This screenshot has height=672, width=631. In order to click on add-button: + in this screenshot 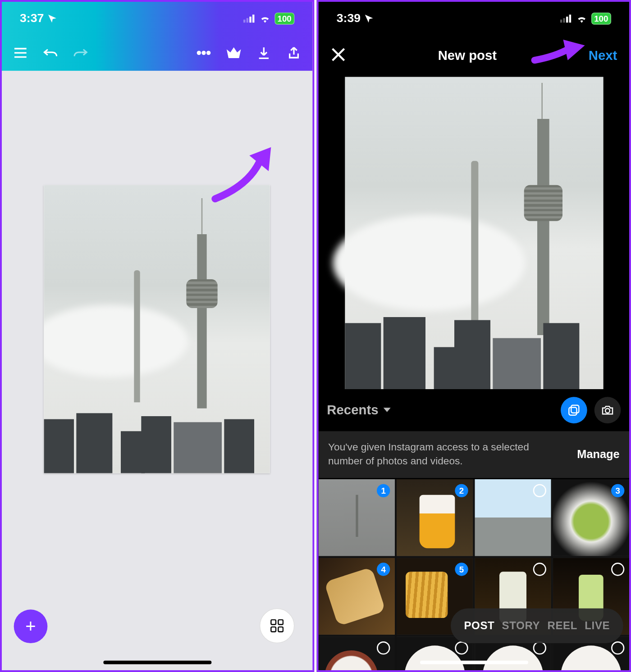, I will do `click(31, 626)`.